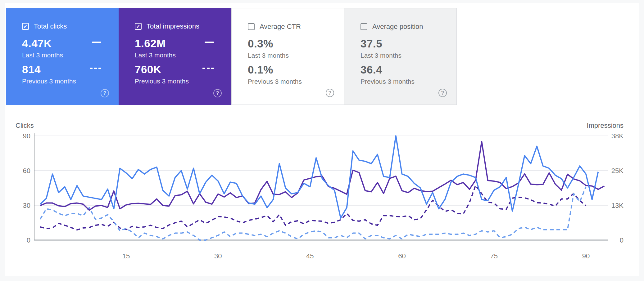  What do you see at coordinates (138, 26) in the screenshot?
I see `checkbox-total-impressions: ✓` at bounding box center [138, 26].